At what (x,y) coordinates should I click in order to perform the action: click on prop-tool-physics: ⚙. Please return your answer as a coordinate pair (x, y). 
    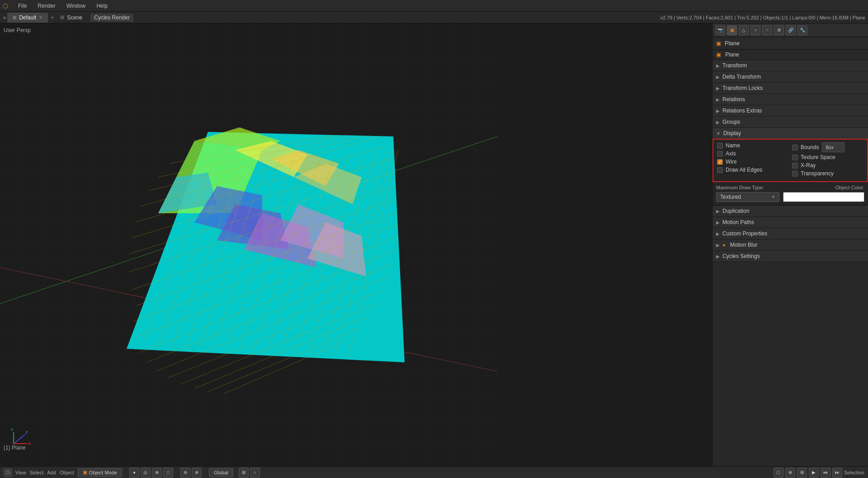
    Looking at the image, I should click on (779, 30).